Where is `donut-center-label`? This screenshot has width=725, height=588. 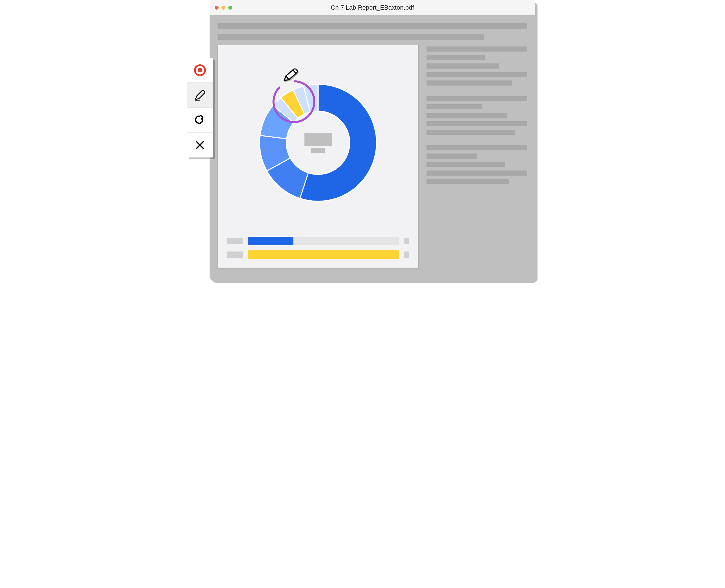 donut-center-label is located at coordinates (318, 143).